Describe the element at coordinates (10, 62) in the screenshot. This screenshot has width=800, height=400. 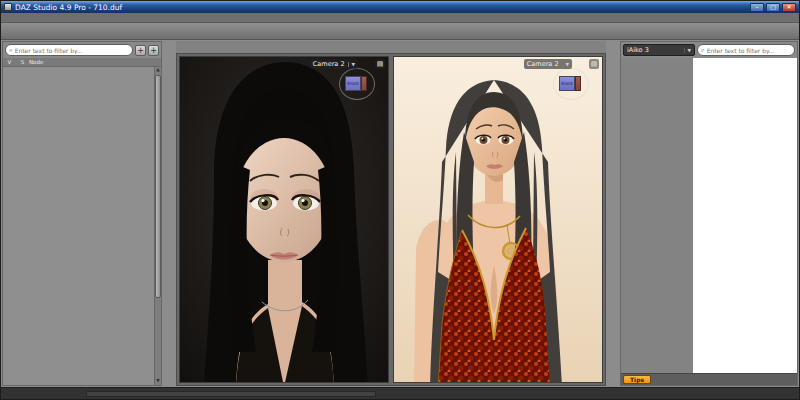
I see `visibility-column-header: V` at that location.